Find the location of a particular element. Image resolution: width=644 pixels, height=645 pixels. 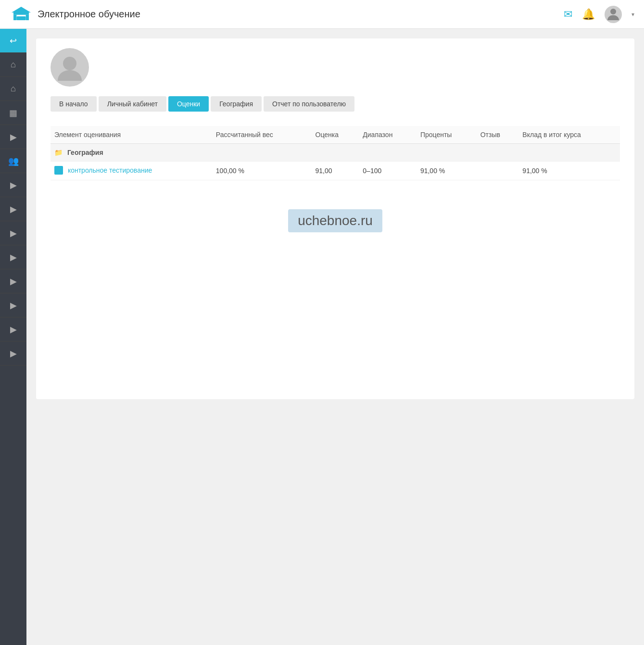

grade-item-link: контрольное тестирование is located at coordinates (110, 170).